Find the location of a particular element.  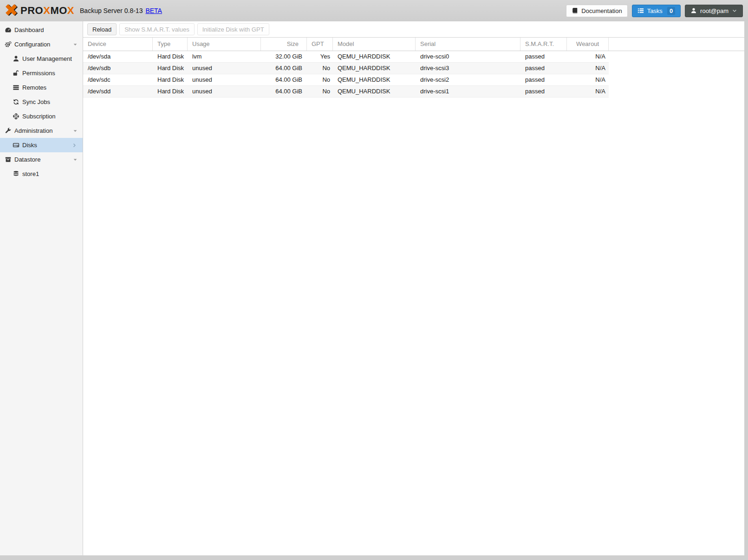

show-smart-values-button: Show S.M.A.R.T. values is located at coordinates (157, 29).